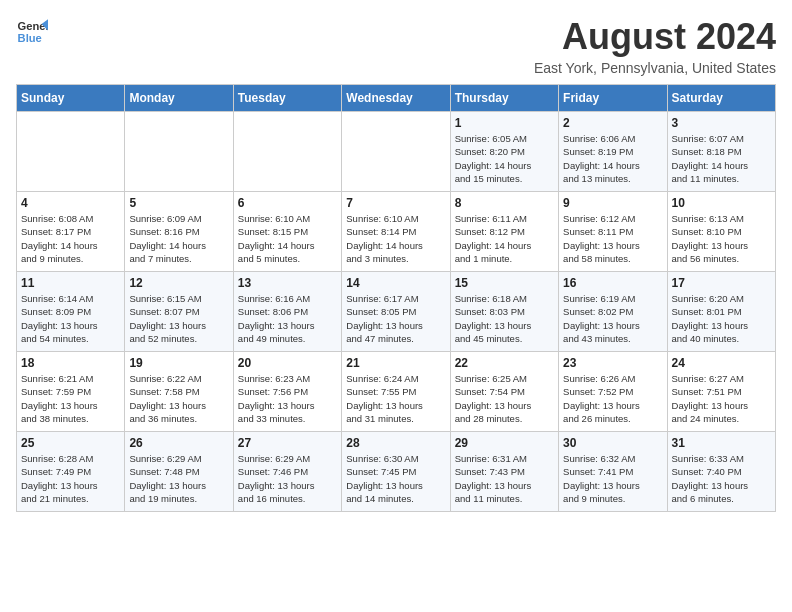 This screenshot has width=792, height=612. What do you see at coordinates (655, 68) in the screenshot?
I see `location: East York, Pennsylvania, United States` at bounding box center [655, 68].